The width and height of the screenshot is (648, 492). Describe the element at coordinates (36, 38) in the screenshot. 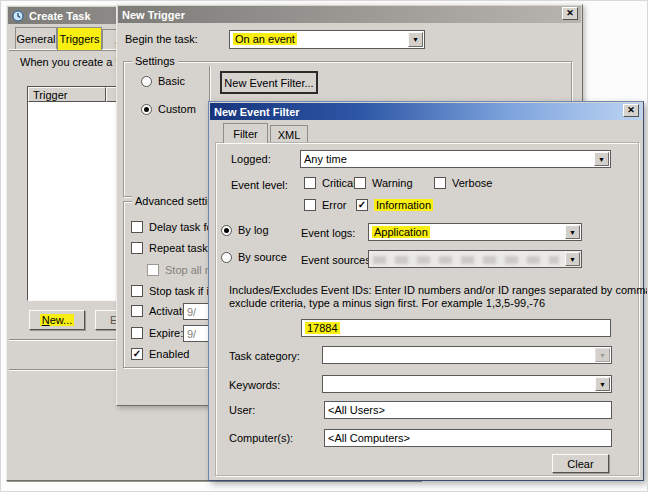

I see `tab-general: General` at that location.